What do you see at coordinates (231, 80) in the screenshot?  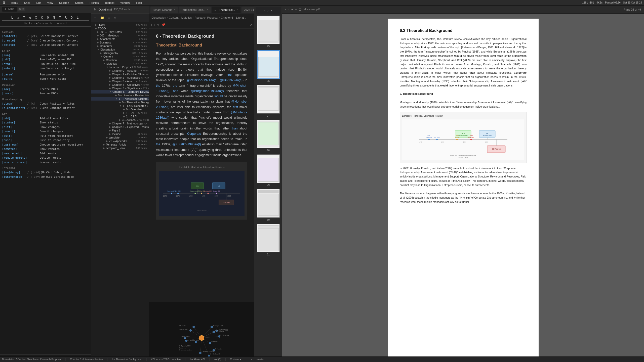 I see `cite-hill: @Hill-1972aa(c)` at bounding box center [231, 80].